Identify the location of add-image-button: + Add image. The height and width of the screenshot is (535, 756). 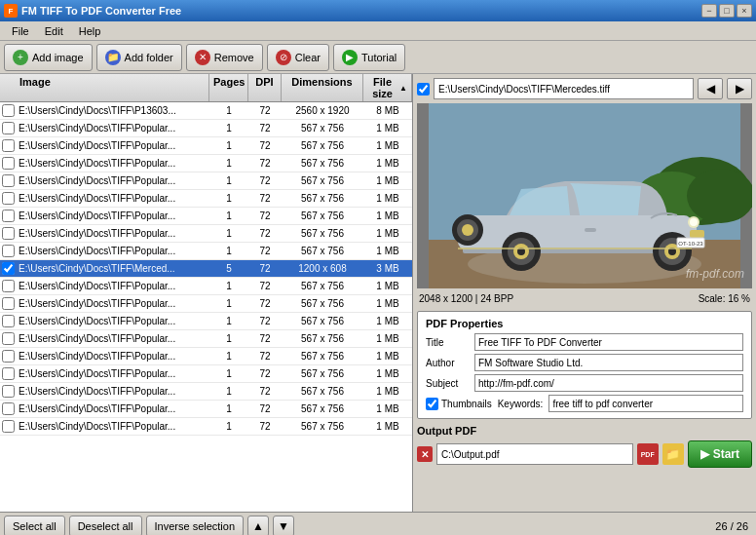
(49, 57).